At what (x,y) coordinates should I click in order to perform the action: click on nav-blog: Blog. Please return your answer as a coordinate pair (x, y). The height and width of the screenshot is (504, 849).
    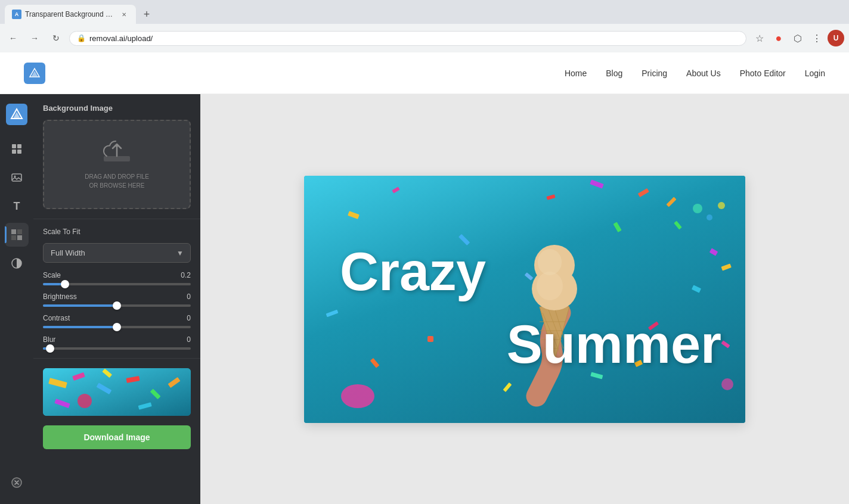
    Looking at the image, I should click on (614, 73).